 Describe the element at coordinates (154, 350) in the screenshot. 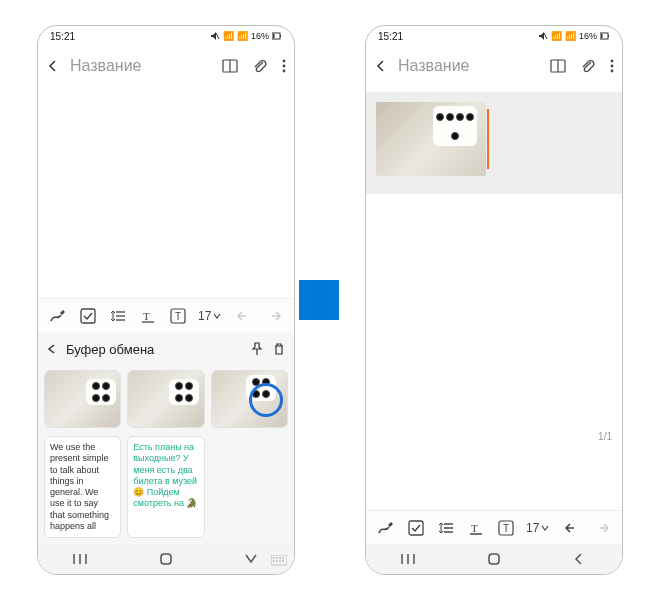

I see `clipboard-title: Буфер обмена` at that location.